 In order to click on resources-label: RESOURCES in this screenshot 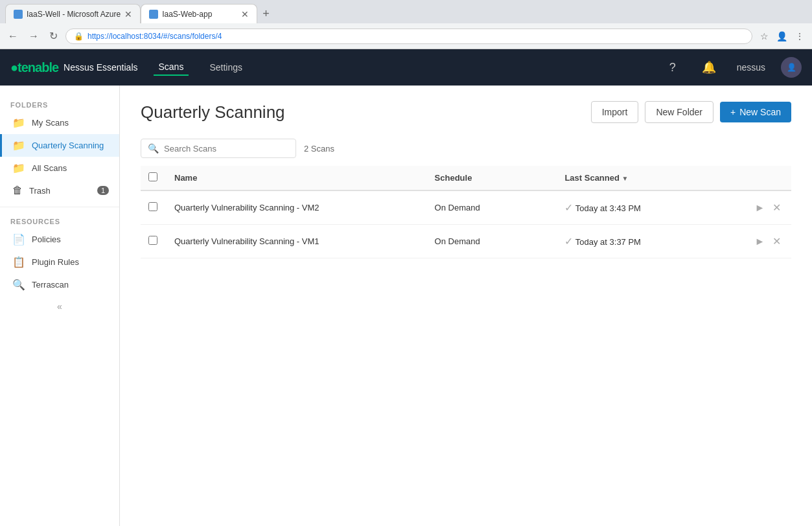, I will do `click(60, 220)`.